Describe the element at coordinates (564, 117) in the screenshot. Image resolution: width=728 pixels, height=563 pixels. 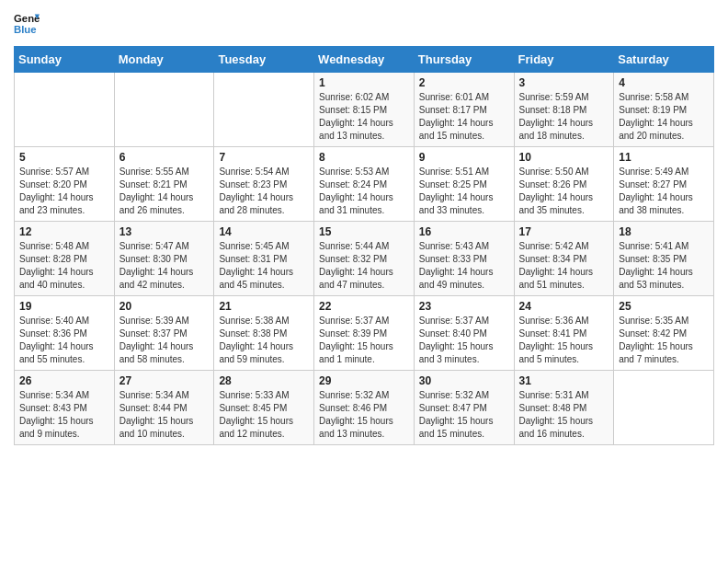
I see `day-info: Sunrise: 5:59 AM Sunset: 8:18 PM Dayligh…` at that location.